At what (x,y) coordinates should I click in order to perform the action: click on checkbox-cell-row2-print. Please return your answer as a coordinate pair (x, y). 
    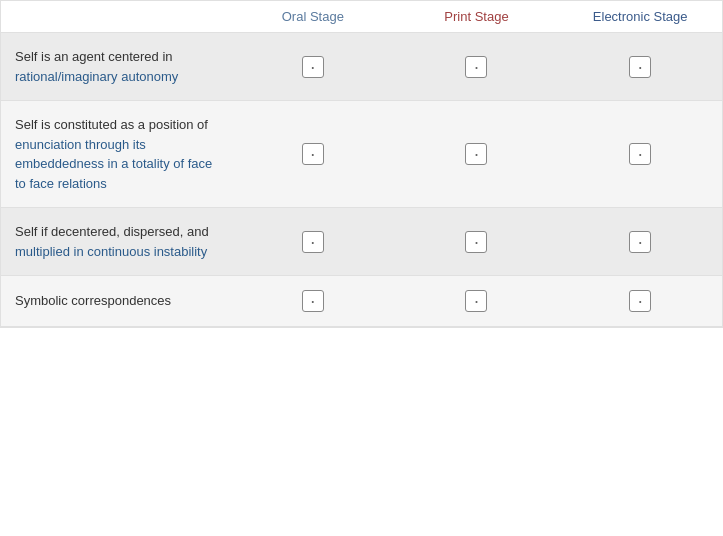
    Looking at the image, I should click on (477, 154).